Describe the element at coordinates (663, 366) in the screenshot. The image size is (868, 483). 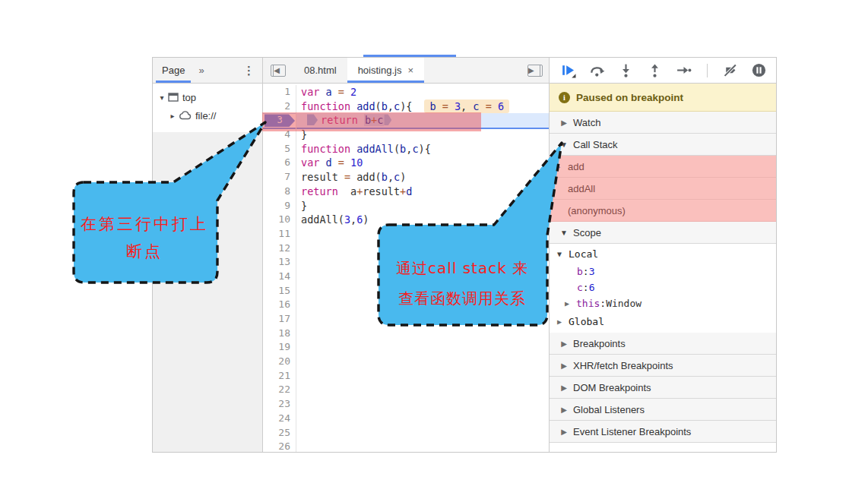
I see `section-xhr-fetch-breakpoints: ▶XHR/fetch Breakpoints` at that location.